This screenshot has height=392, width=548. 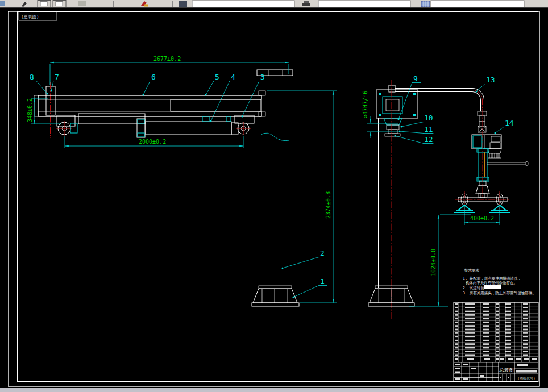 I want to click on dim-arm-length: 2677±0.2, so click(x=167, y=59).